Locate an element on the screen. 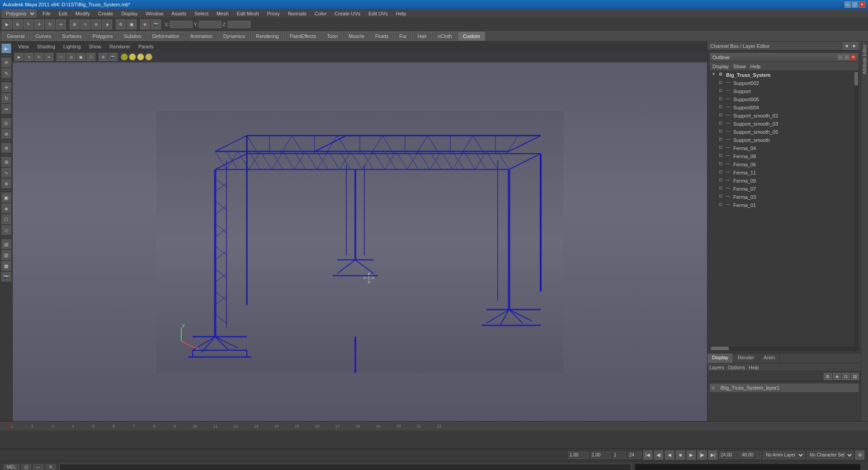 This screenshot has width=868, height=470. outliner-item-support: ⊡ — Support is located at coordinates (782, 91).